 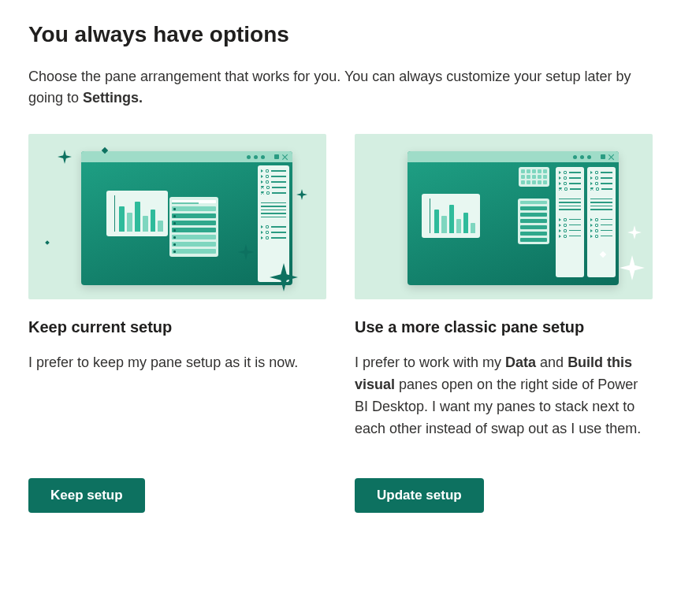 I want to click on text: panes open on the right side of Power BI…, so click(x=498, y=406).